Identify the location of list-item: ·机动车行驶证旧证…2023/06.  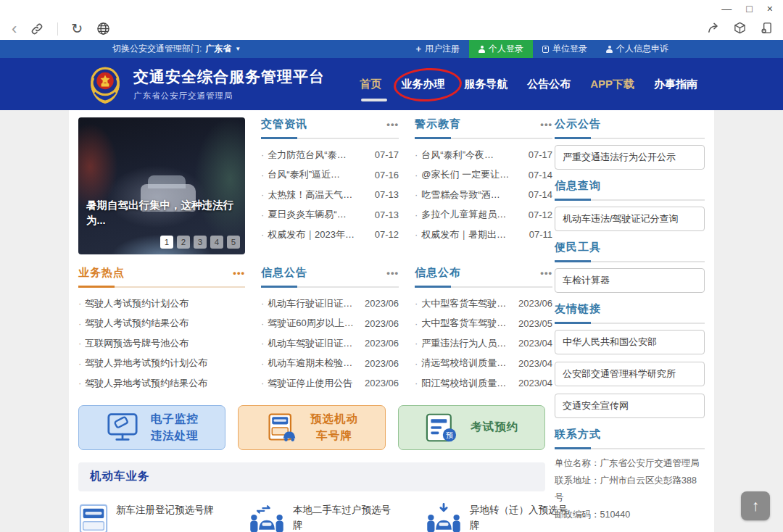
(330, 304).